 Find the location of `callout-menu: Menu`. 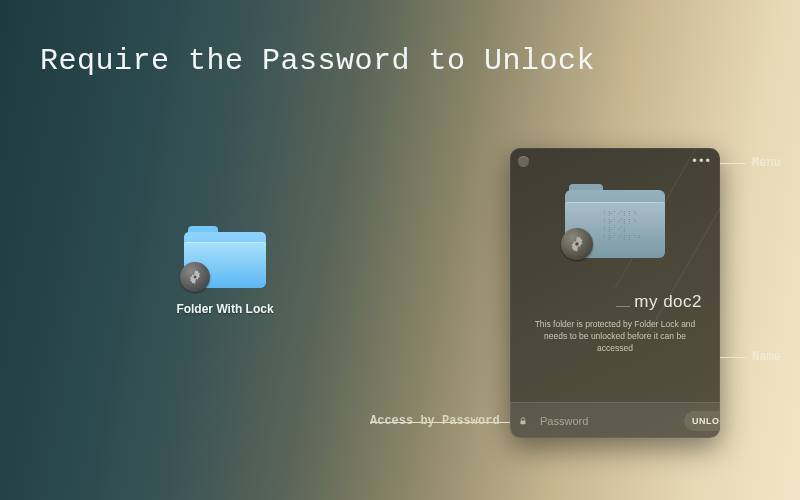

callout-menu: Menu is located at coordinates (766, 163).